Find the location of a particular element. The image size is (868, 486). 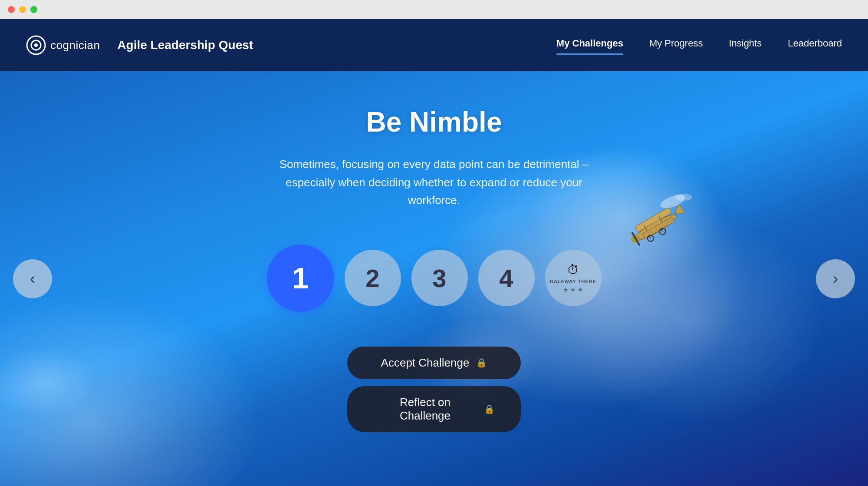

step-3: 3 is located at coordinates (440, 278).